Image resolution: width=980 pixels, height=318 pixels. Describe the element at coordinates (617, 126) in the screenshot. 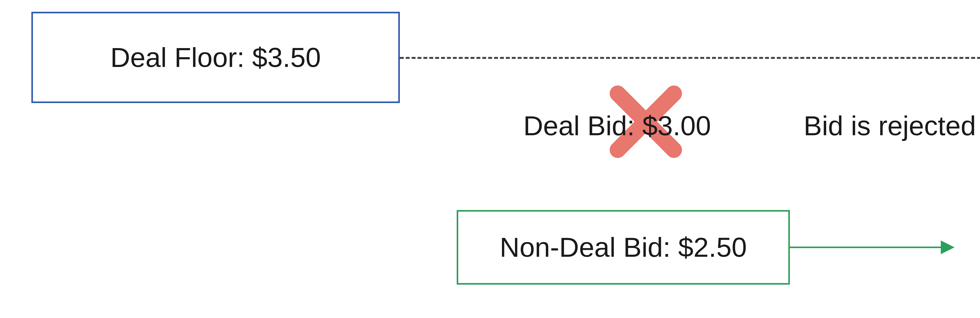

I see `deal-bid-label: Deal Bid: $3.00` at that location.